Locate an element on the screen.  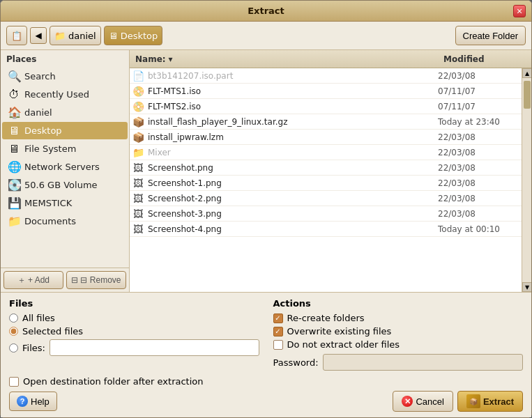
cancel-icon: ✕ is located at coordinates (407, 401).